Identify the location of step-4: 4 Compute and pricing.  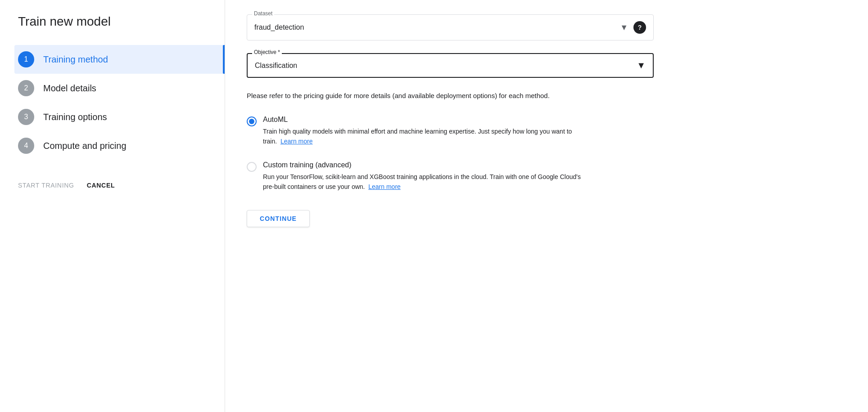
(120, 146).